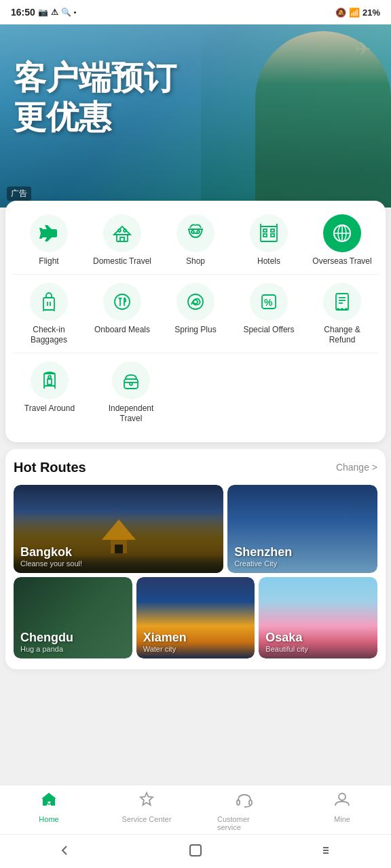  What do you see at coordinates (119, 536) in the screenshot?
I see `temple-silhouette` at bounding box center [119, 536].